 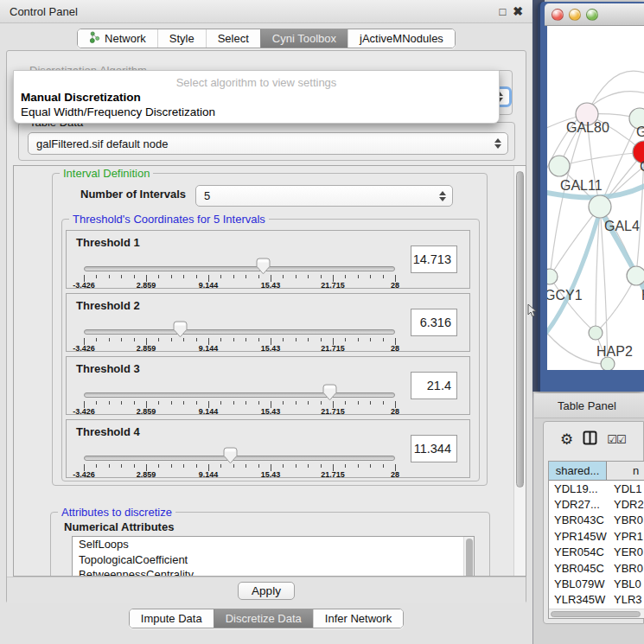 What do you see at coordinates (395, 285) in the screenshot?
I see `tick-label: 28` at bounding box center [395, 285].